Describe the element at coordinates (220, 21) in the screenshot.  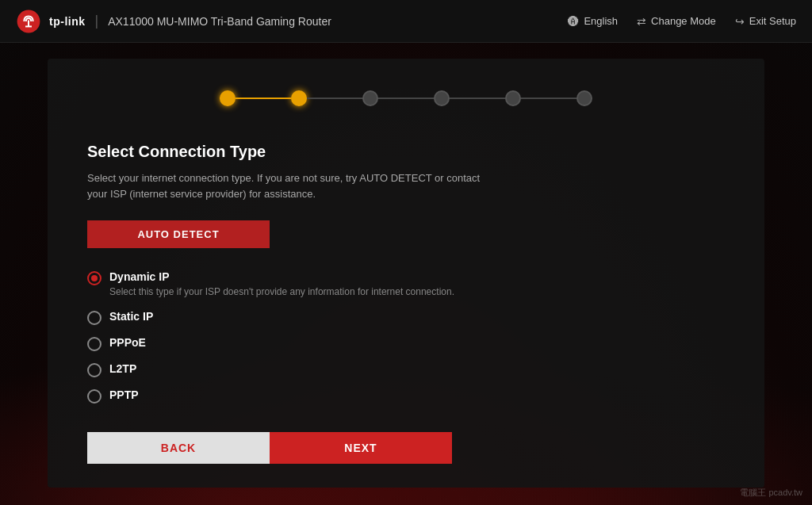
I see `router-model-title: AX11000 MU-MIMO Tri-Band Gaming Router` at that location.